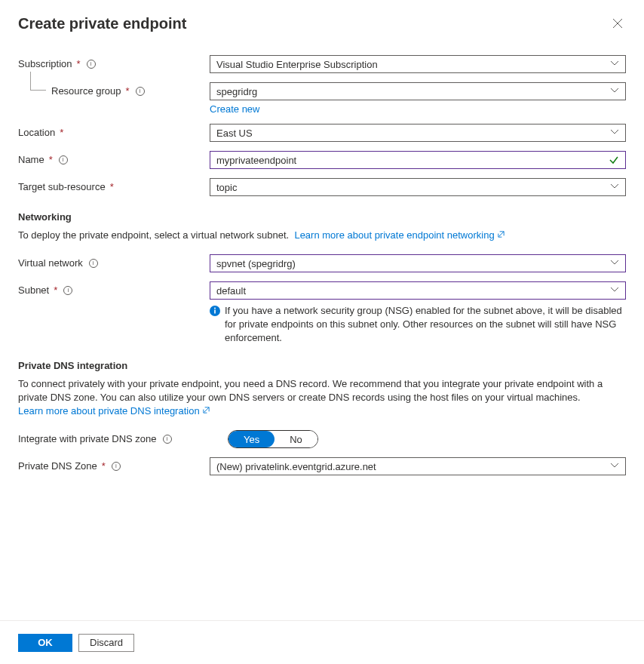 This screenshot has height=664, width=644. What do you see at coordinates (114, 261) in the screenshot?
I see `label-virtual-network: Virtual network i` at bounding box center [114, 261].